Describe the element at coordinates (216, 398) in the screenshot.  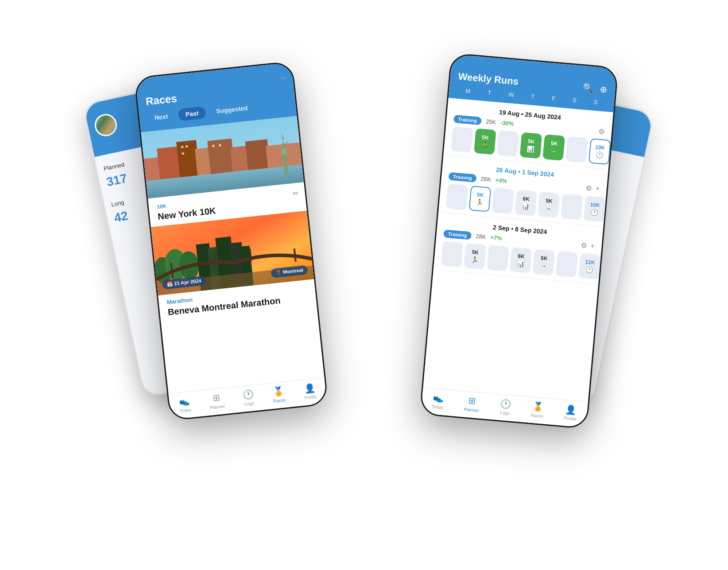
I see `planner-icon: ⊞` at that location.